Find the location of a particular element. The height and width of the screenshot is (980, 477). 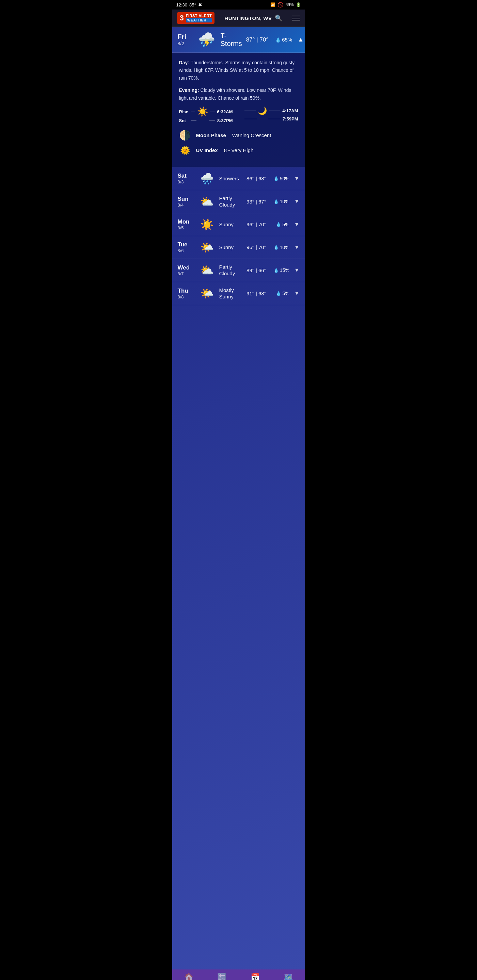

forecast-row: Sun 8/4 ⛅ Partly Cloudy 93° | 67° 💧 10% … is located at coordinates (239, 202).